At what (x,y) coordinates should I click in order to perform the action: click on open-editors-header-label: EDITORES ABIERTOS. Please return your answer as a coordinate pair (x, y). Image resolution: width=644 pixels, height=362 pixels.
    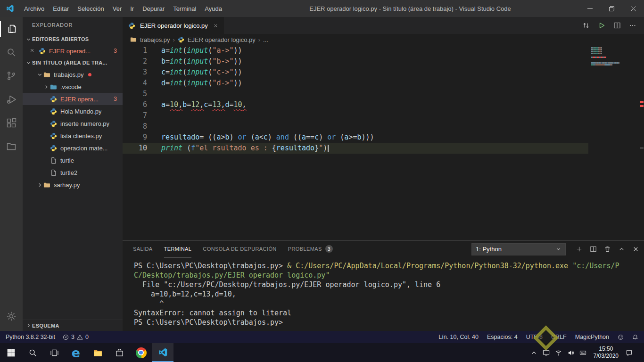
    Looking at the image, I should click on (60, 39).